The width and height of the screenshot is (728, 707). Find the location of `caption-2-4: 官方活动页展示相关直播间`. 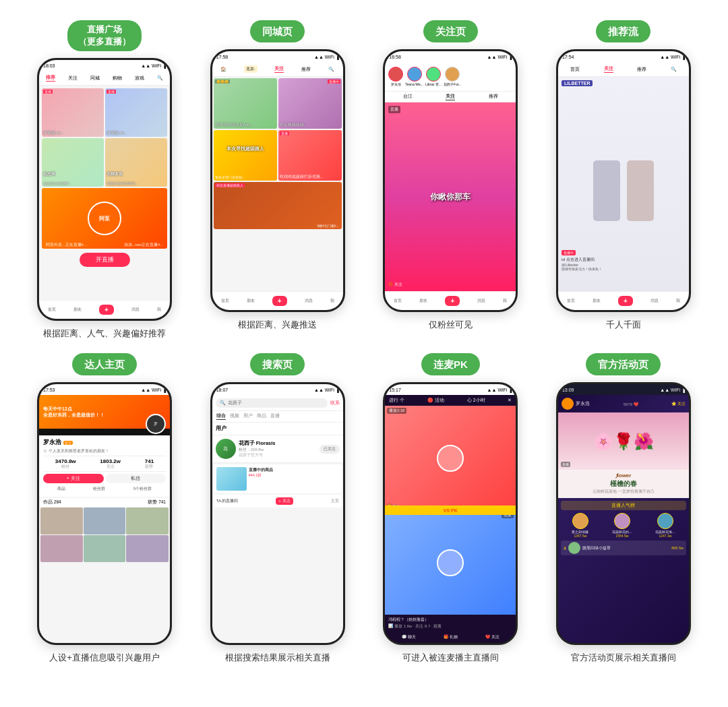

caption-2-4: 官方活动页展示相关直播间 is located at coordinates (624, 658).